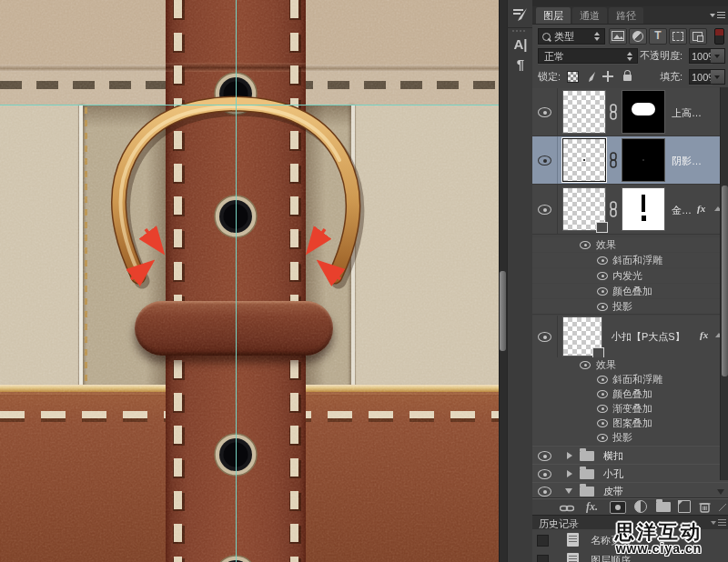 Image resolution: width=728 pixels, height=562 pixels. I want to click on layer-name: 金…, so click(682, 211).